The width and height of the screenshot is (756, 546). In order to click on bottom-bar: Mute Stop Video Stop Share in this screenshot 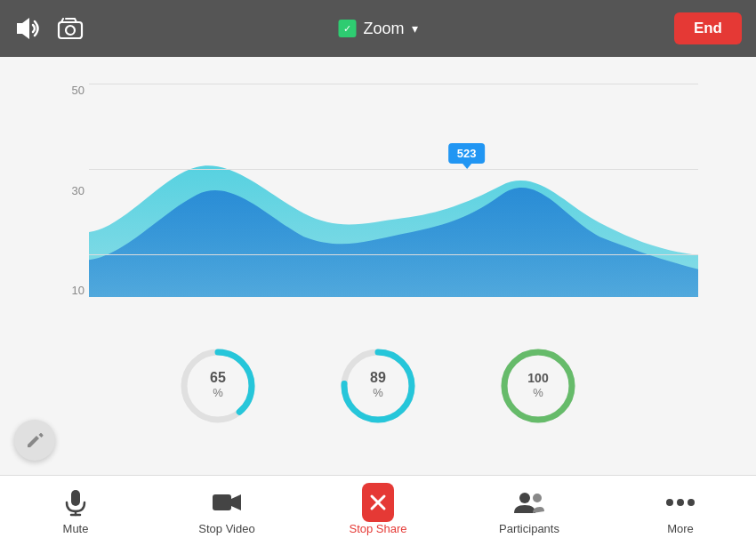, I will do `click(378, 510)`.